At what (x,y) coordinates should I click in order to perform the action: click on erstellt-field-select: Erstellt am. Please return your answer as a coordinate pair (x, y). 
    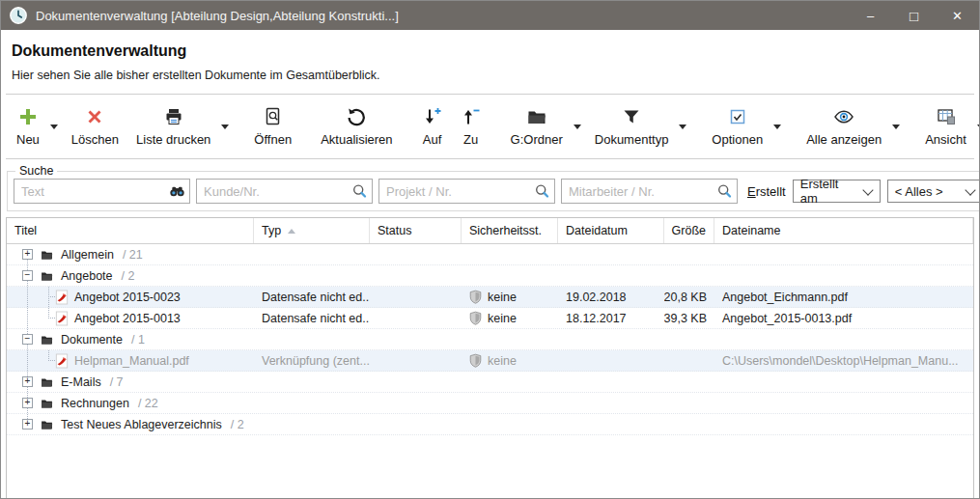
    Looking at the image, I should click on (836, 191).